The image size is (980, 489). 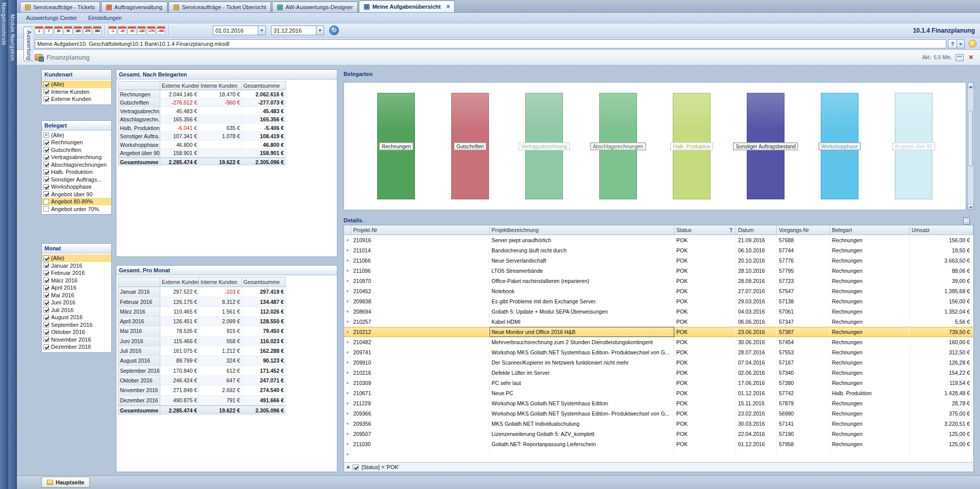 I want to click on details-row-210482: 210482Mehrverbrauchsrechnung zum 2 Stund…, so click(x=658, y=342).